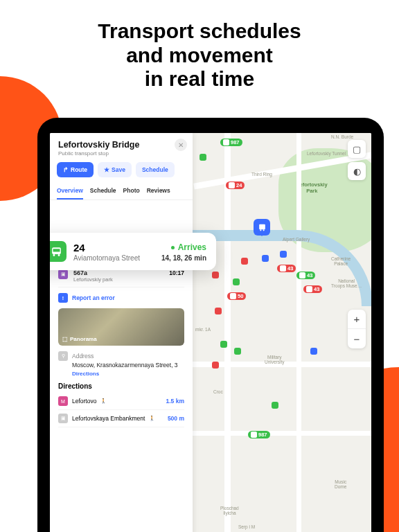 This screenshot has width=399, height=532. I want to click on directions-heading: Directions, so click(121, 387).